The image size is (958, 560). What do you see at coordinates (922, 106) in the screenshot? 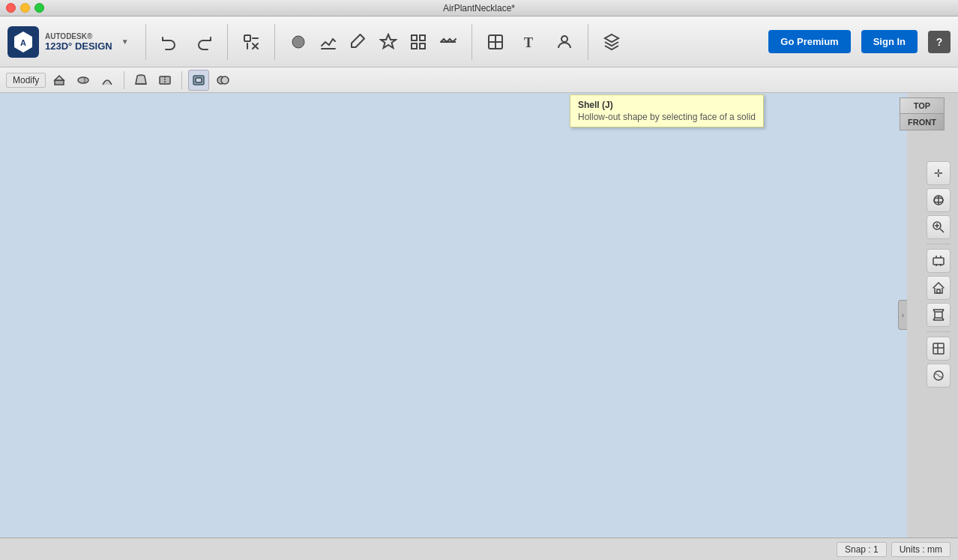
I see `view-top: TOP` at bounding box center [922, 106].